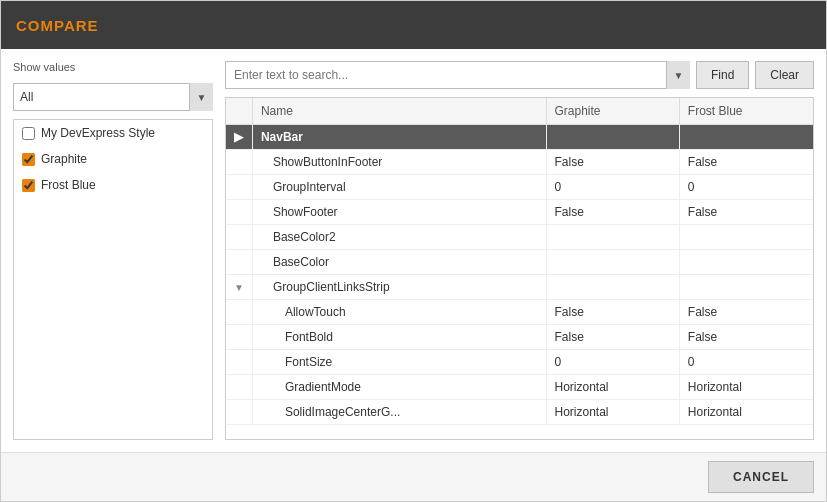 This screenshot has width=827, height=502. I want to click on table-header-row: Name Graphite Frost Blue, so click(520, 112).